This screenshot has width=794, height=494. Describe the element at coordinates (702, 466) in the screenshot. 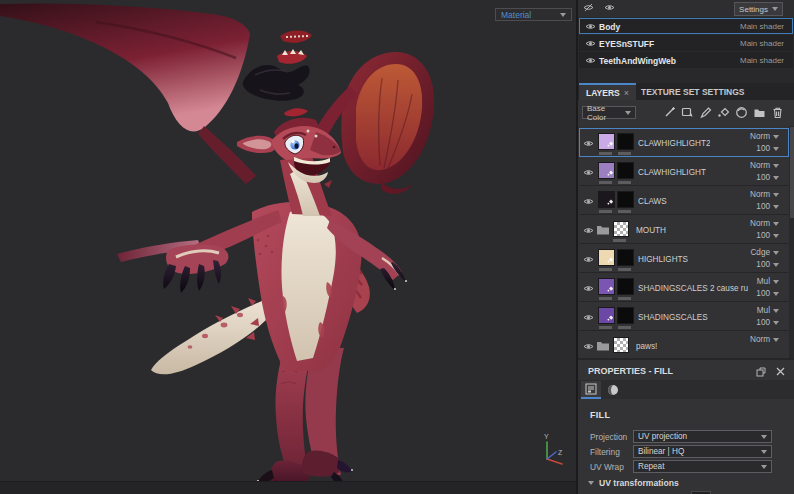

I see `uv-wrap-dropdown: Repeat` at that location.